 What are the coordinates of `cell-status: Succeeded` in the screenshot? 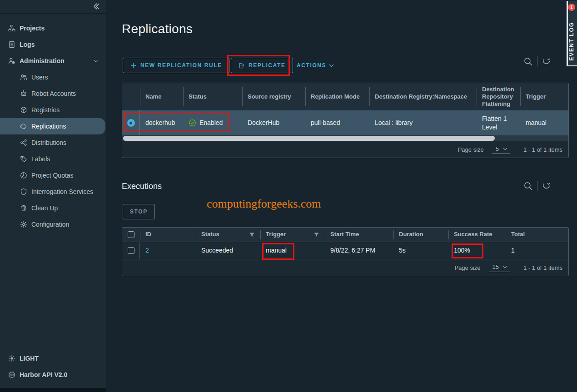 It's located at (228, 251).